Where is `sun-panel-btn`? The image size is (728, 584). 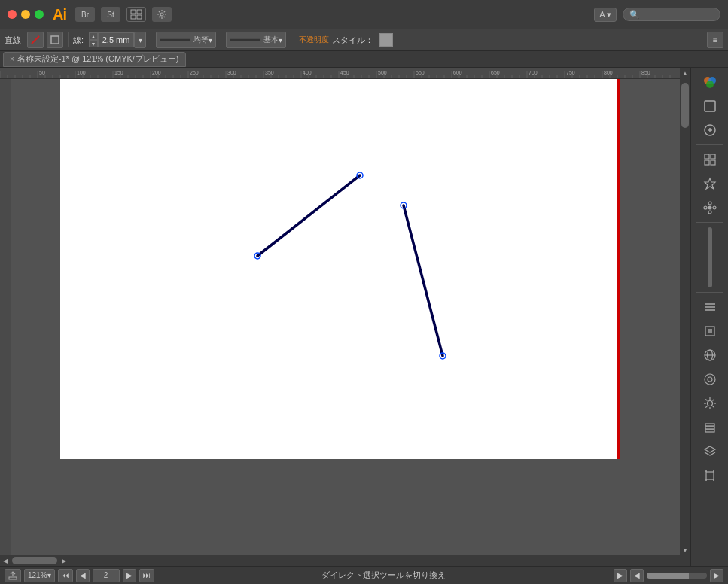 sun-panel-btn is located at coordinates (710, 403).